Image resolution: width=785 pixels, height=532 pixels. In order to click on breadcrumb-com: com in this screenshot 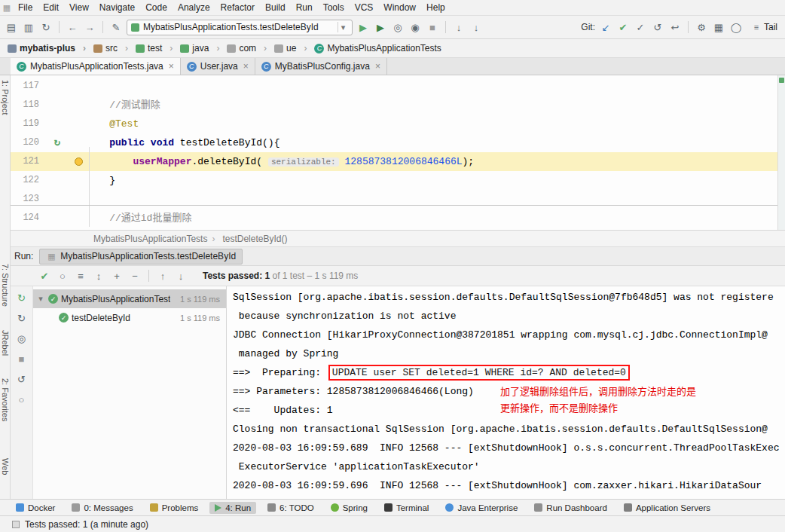, I will do `click(247, 48)`.